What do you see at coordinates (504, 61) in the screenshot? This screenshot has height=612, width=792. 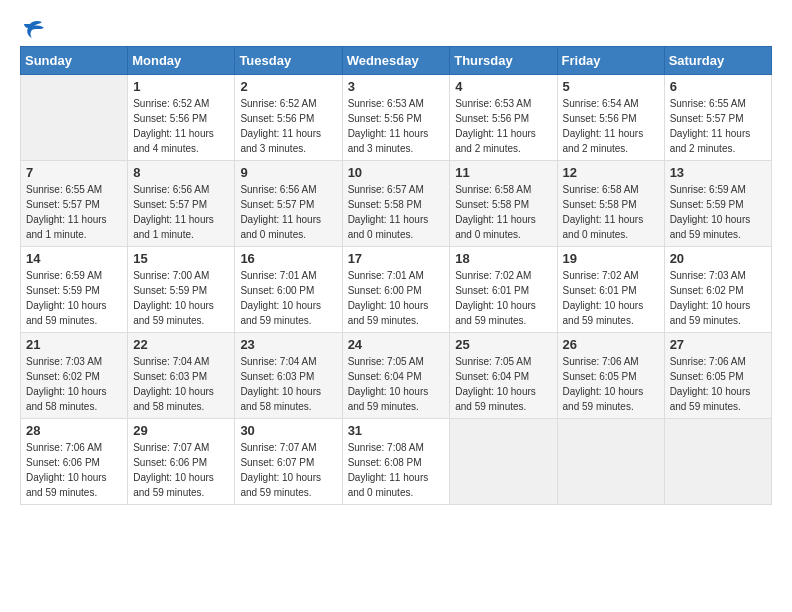 I see `weekday-header-thursday: Thursday` at bounding box center [504, 61].